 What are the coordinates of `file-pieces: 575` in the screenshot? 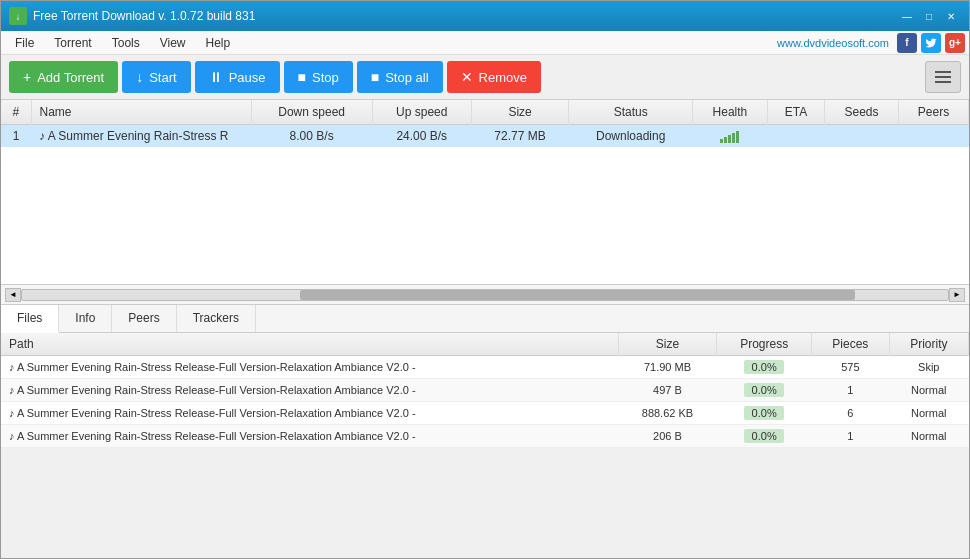 It's located at (850, 368).